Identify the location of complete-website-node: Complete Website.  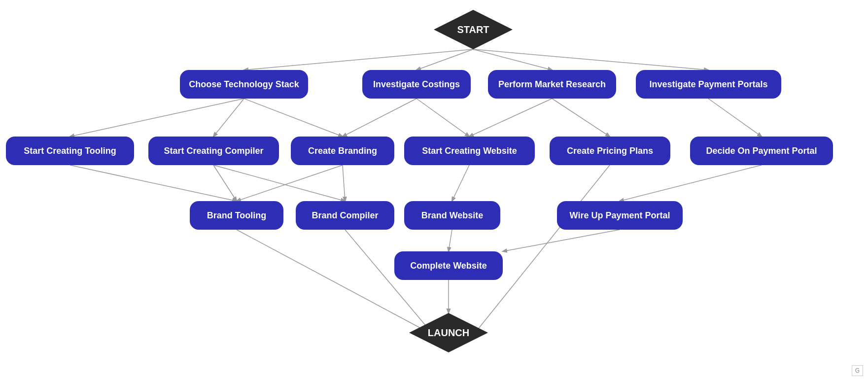
(449, 266).